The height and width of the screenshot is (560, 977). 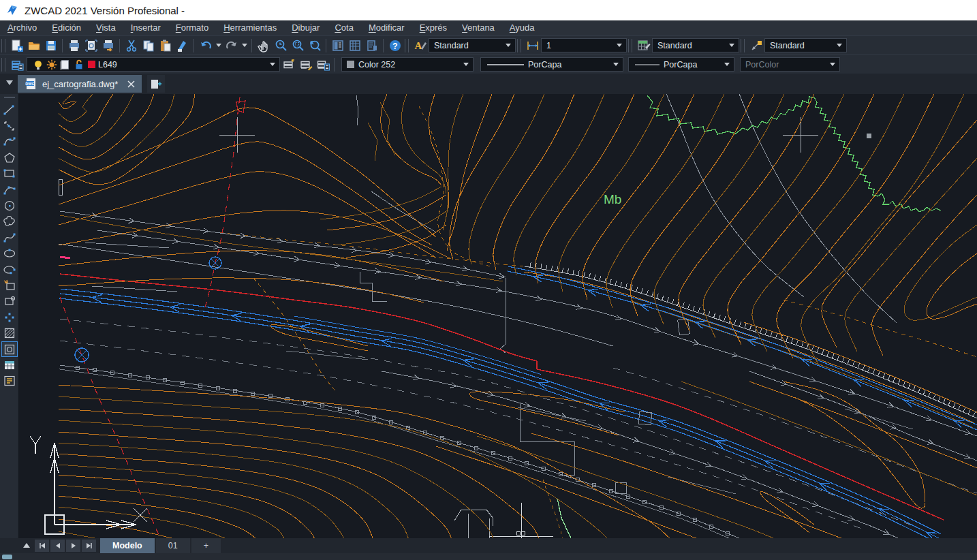 What do you see at coordinates (16, 46) in the screenshot?
I see `new-file-button` at bounding box center [16, 46].